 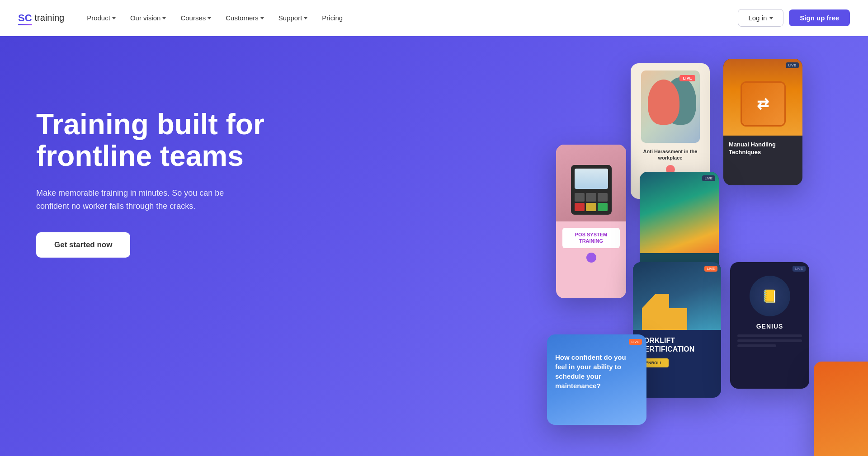 What do you see at coordinates (597, 380) in the screenshot?
I see `card-quiz: LIVE How confident do you feel in your a…` at bounding box center [597, 380].